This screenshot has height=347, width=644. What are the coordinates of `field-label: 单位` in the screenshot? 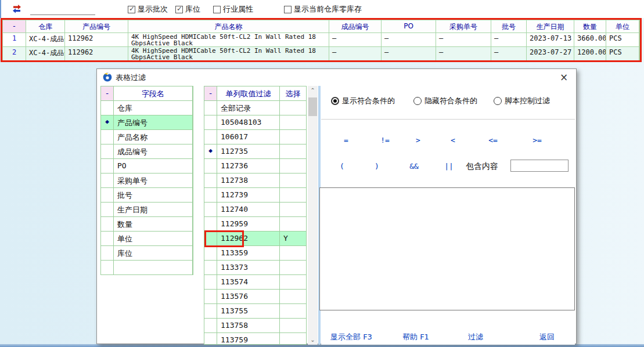 It's located at (153, 239).